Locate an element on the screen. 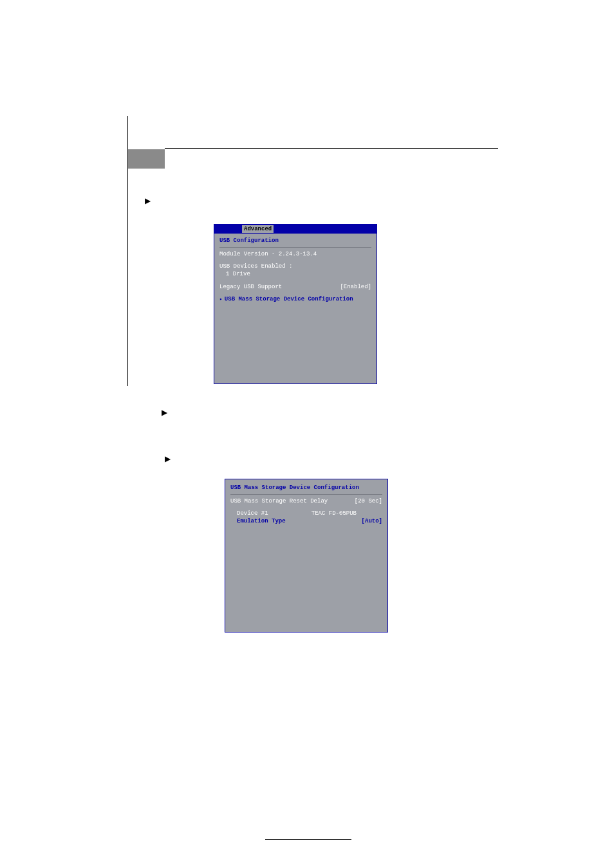 Image resolution: width=614 pixels, height=868 pixels. panel-title: USB Mass Storage Device Configuration is located at coordinates (306, 488).